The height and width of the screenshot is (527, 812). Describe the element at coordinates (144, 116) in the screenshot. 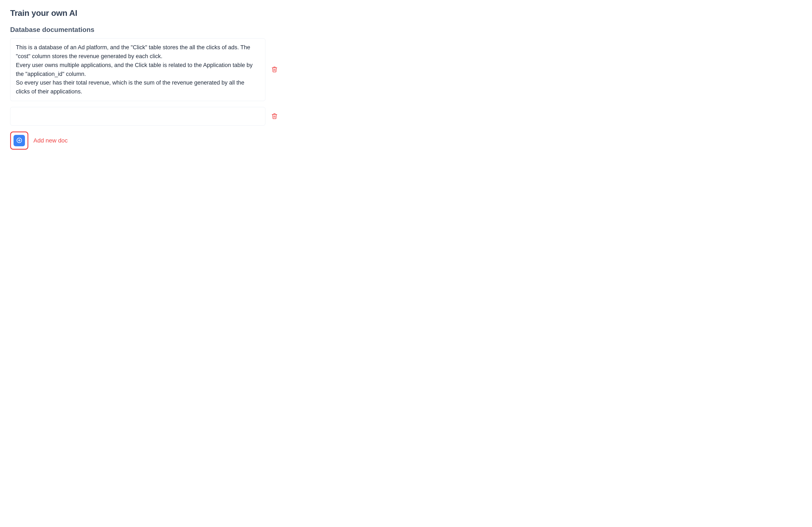

I see `doc-row` at that location.